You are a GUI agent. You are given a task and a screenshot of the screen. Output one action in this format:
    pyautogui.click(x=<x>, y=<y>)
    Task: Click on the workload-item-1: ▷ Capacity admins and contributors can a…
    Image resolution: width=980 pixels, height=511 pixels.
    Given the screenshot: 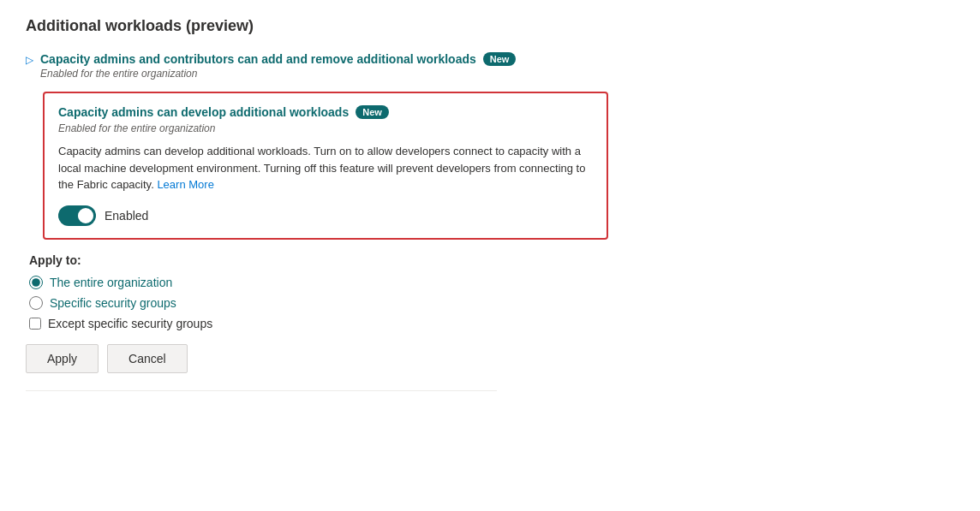 What is the action you would take?
    pyautogui.click(x=490, y=66)
    